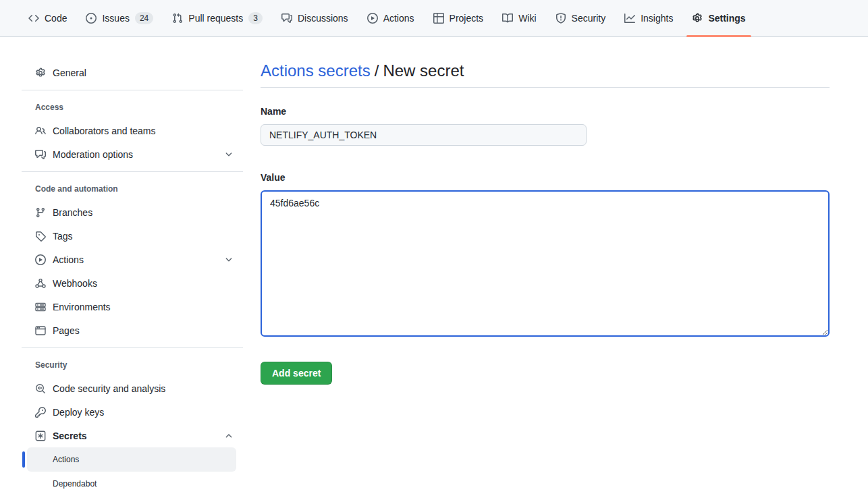  Describe the element at coordinates (657, 18) in the screenshot. I see `tab-label: Insights` at that location.